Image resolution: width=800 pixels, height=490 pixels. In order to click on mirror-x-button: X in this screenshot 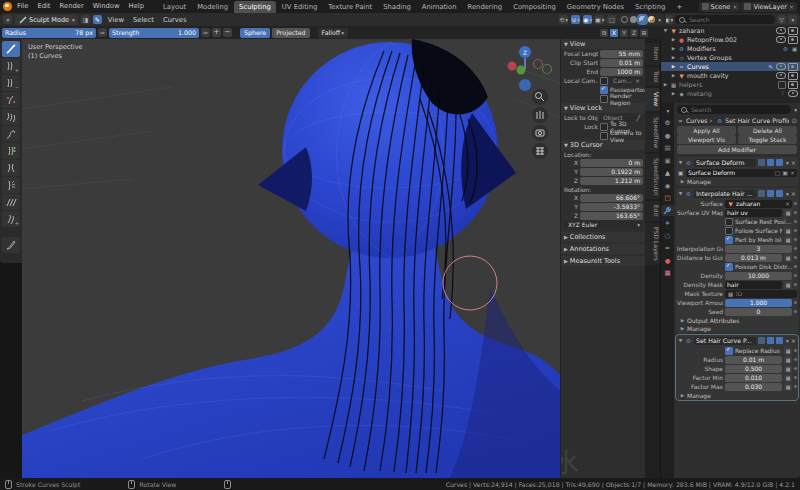, I will do `click(614, 33)`.